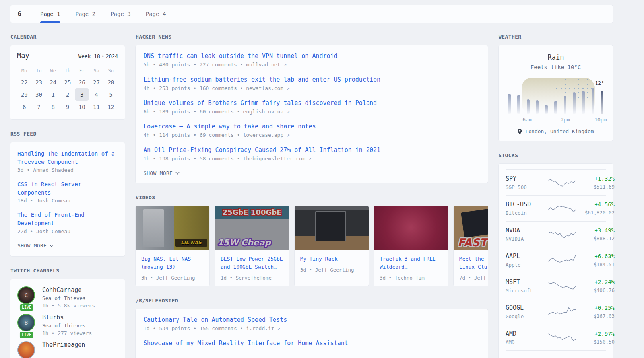 This screenshot has height=358, width=644. I want to click on hacker-news-show-more-button: SHOW MORE, so click(161, 173).